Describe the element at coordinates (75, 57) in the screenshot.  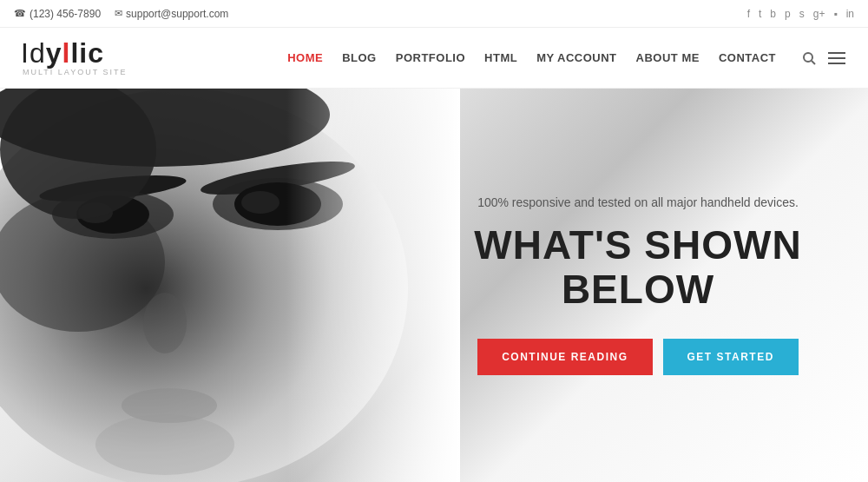
I see `logo: Idyllic Multi Layout Site` at that location.